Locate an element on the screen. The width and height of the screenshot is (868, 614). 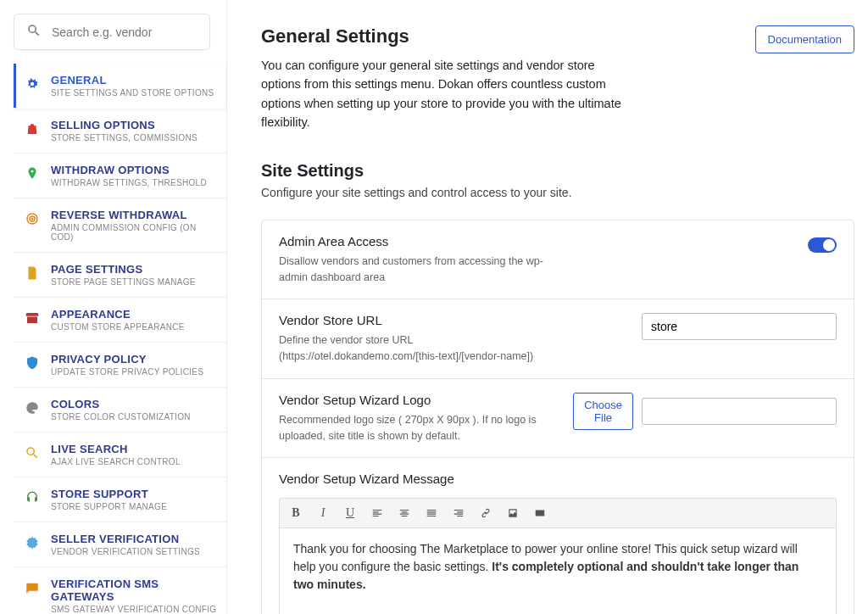
section-title: Site Settings is located at coordinates (558, 171).